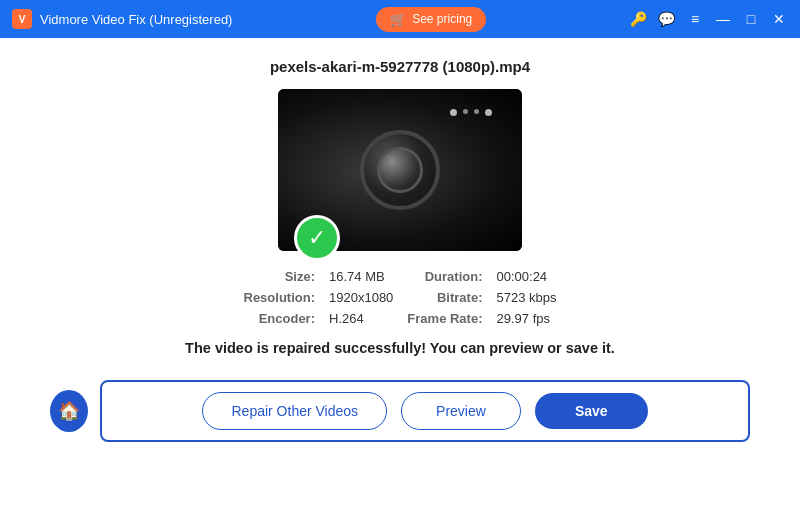 This screenshot has height=519, width=800. Describe the element at coordinates (444, 298) in the screenshot. I see `bitrate-label: Bitrate:` at that location.